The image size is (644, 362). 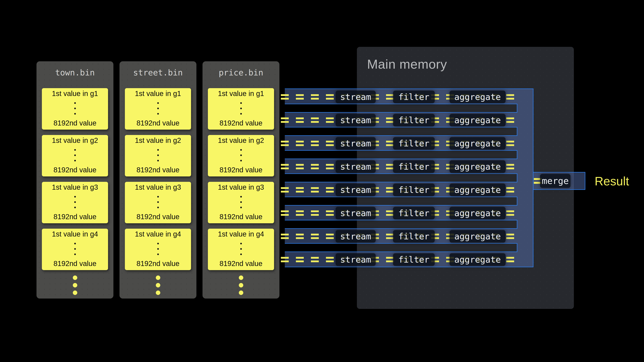 What do you see at coordinates (75, 72) in the screenshot?
I see `file-name: town.bin` at bounding box center [75, 72].